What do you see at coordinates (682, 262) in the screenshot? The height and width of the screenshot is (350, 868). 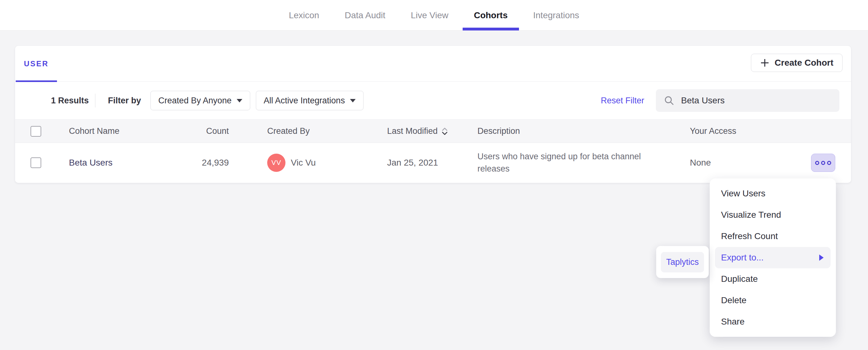 I see `menu-item-taplytics: Taplytics` at bounding box center [682, 262].